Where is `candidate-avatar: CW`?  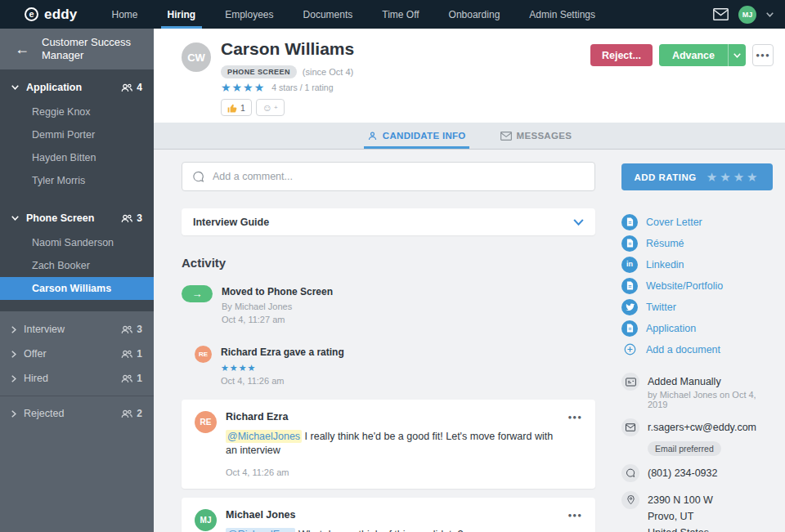
candidate-avatar: CW is located at coordinates (196, 57).